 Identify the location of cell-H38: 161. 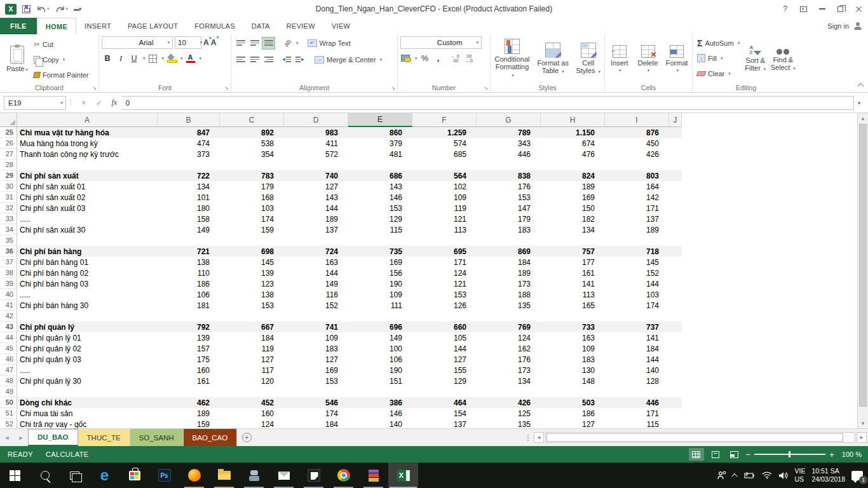
(573, 273).